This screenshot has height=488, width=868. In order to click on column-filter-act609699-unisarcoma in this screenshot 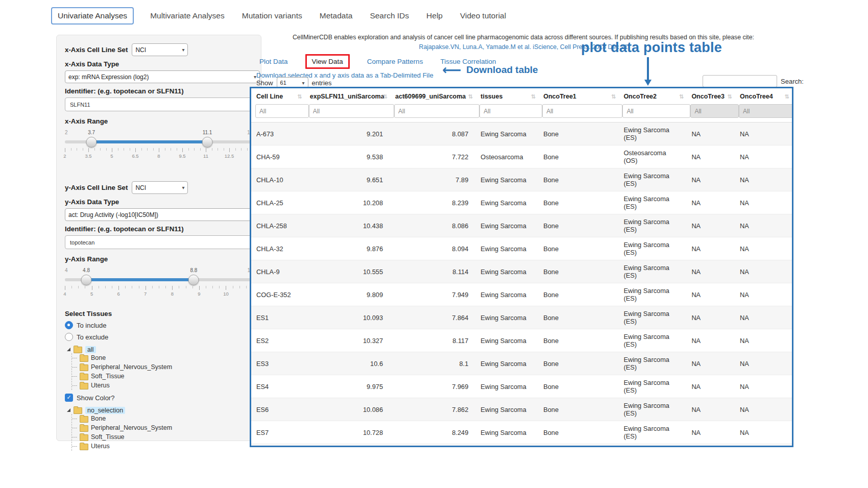, I will do `click(437, 111)`.